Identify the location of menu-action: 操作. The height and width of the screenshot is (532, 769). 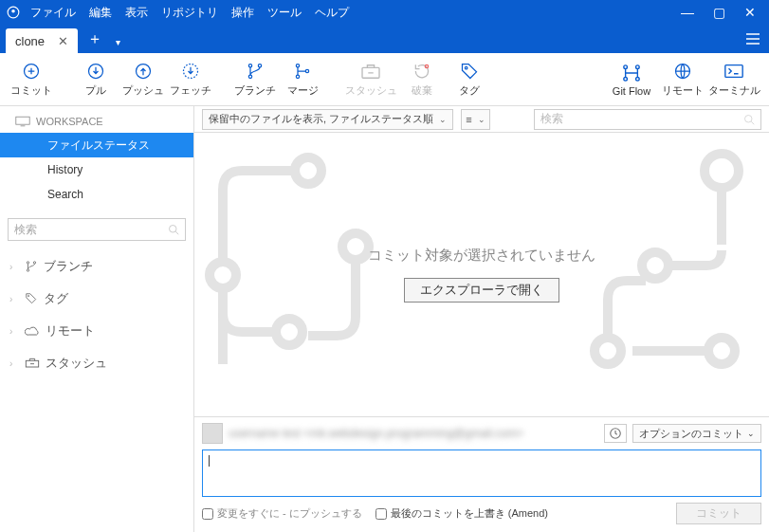
(243, 13).